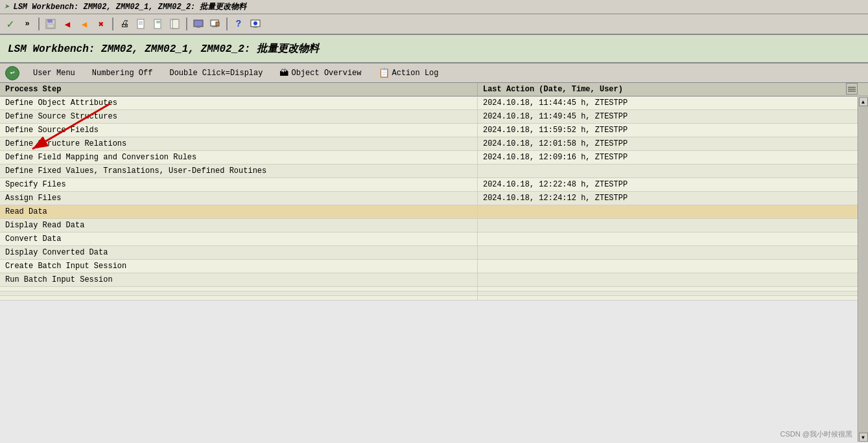 The height and width of the screenshot is (443, 868). What do you see at coordinates (434, 131) in the screenshot?
I see `table-row: Define Source Fields2024.10.18, 11:59:52…` at bounding box center [434, 131].